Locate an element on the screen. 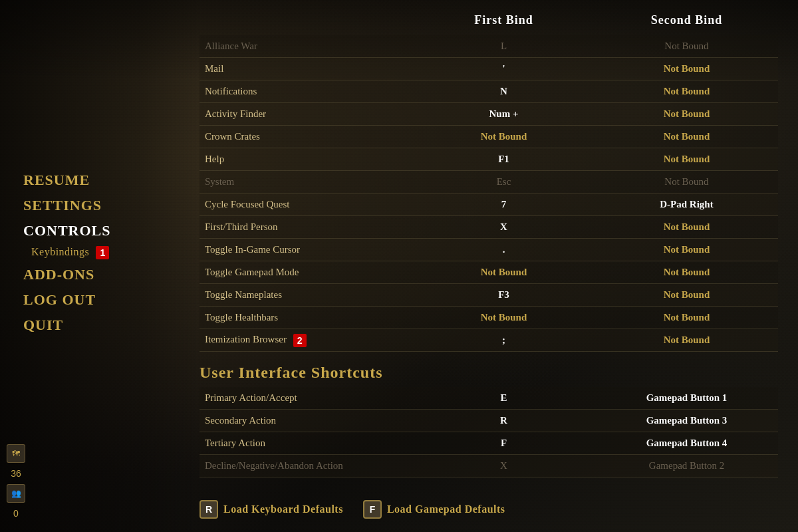  load-gamepad-label: Load Gamepad Defaults is located at coordinates (446, 509).